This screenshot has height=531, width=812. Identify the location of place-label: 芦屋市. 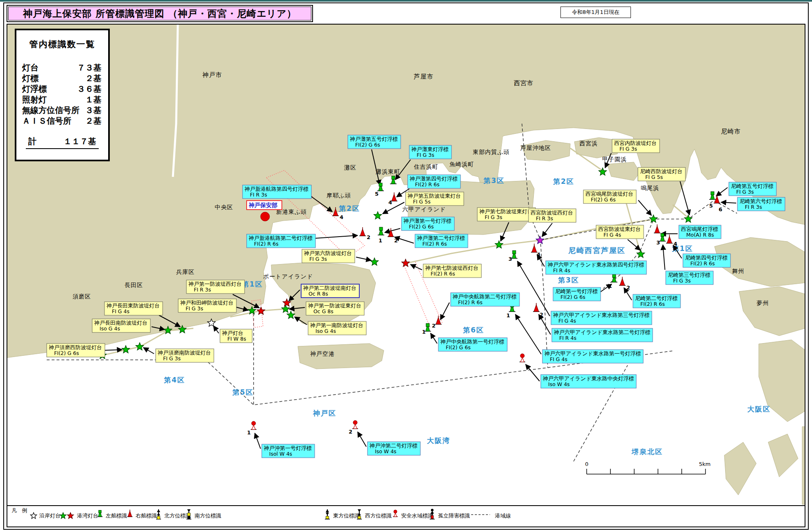
(424, 77).